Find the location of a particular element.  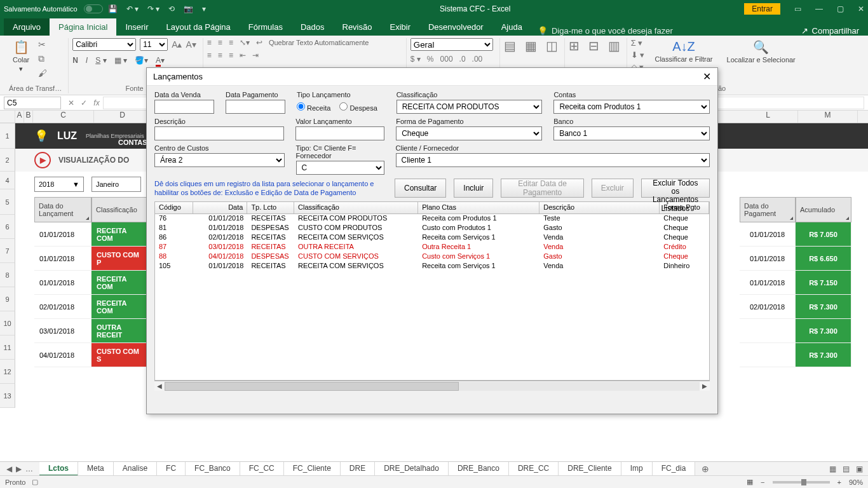

scroll-right-icon: ▶ is located at coordinates (705, 386).